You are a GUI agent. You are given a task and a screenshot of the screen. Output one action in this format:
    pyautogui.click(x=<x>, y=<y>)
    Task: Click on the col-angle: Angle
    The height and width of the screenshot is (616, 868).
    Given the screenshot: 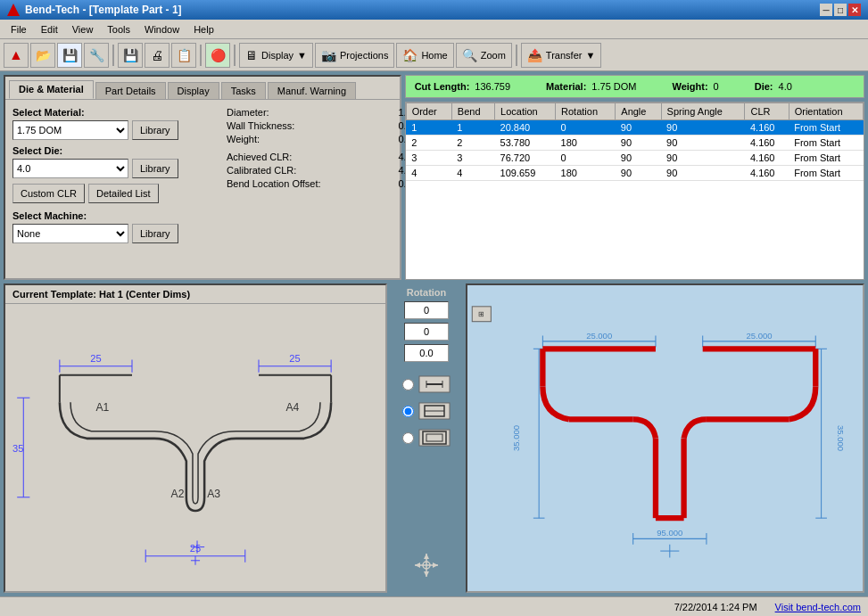 What is the action you would take?
    pyautogui.click(x=639, y=112)
    